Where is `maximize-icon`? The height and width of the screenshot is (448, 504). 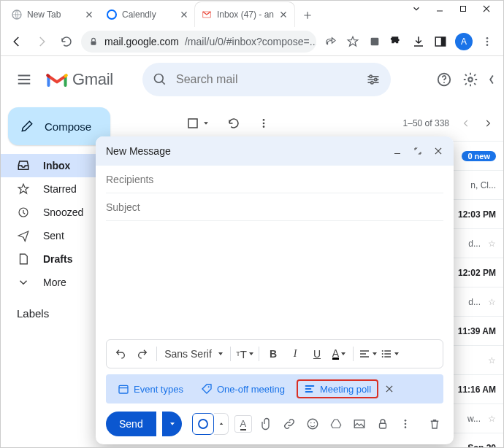 maximize-icon is located at coordinates (463, 9).